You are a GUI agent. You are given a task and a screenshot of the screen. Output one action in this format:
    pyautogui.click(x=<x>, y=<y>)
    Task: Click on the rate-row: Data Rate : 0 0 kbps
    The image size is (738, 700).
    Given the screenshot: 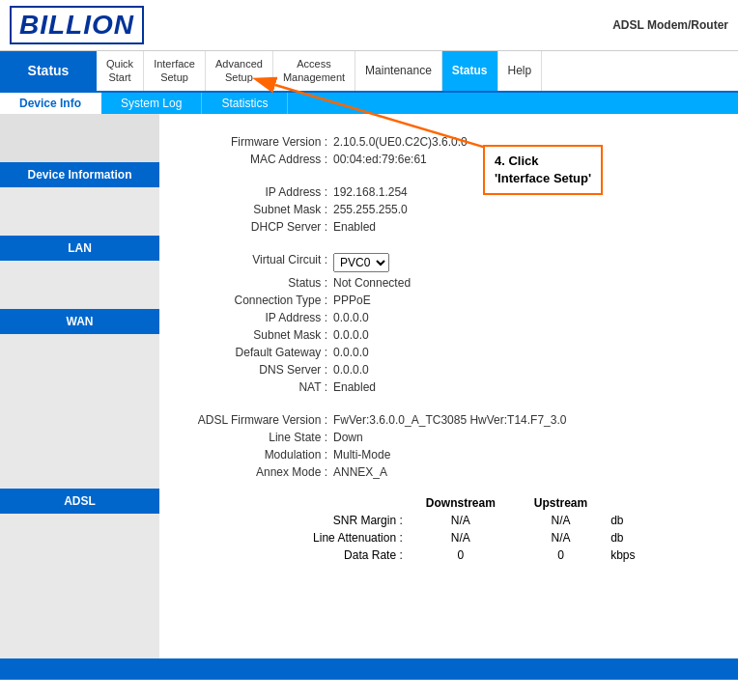 What is the action you would take?
    pyautogui.click(x=448, y=555)
    